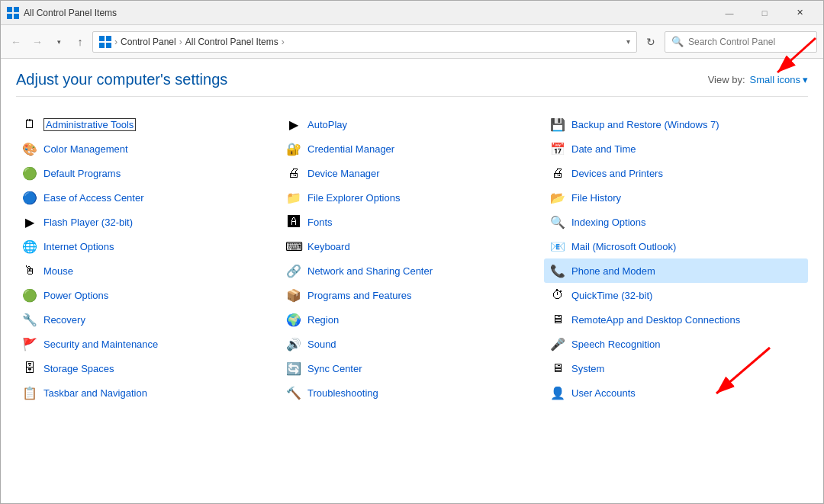 Image resolution: width=824 pixels, height=504 pixels. Describe the element at coordinates (412, 42) in the screenshot. I see `address-bar: ← → ▾ ↑ › Control Panel › All Control Pa…` at that location.